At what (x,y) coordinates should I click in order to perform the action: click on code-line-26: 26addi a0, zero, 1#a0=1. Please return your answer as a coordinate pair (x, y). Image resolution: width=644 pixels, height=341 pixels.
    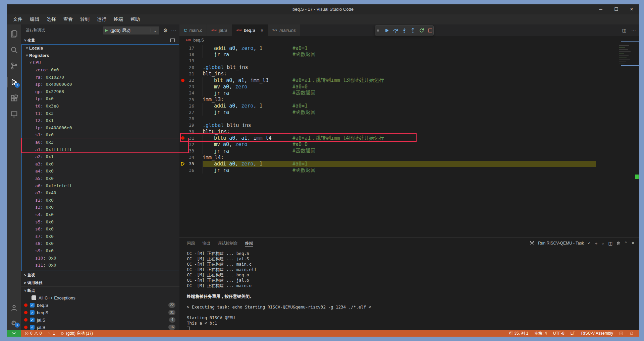
    Looking at the image, I should click on (409, 106).